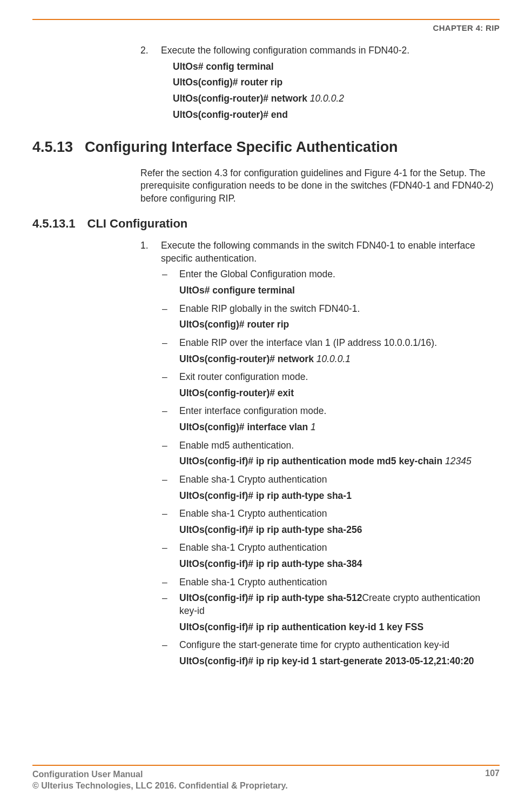 Image resolution: width=532 pixels, height=808 pixels. Describe the element at coordinates (266, 780) in the screenshot. I see `page-footer: Configuration User Manual © Ulterius Tec…` at that location.